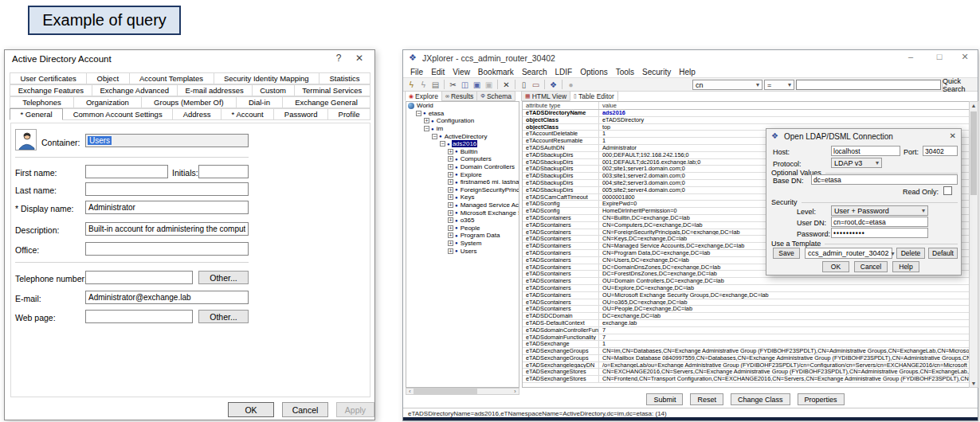 The width and height of the screenshot is (980, 422). What do you see at coordinates (746, 366) in the screenshot?
I see `attribute-row: eTADSexchangelegacyDN/o=ExchangeLab/ou=E…` at bounding box center [746, 366].